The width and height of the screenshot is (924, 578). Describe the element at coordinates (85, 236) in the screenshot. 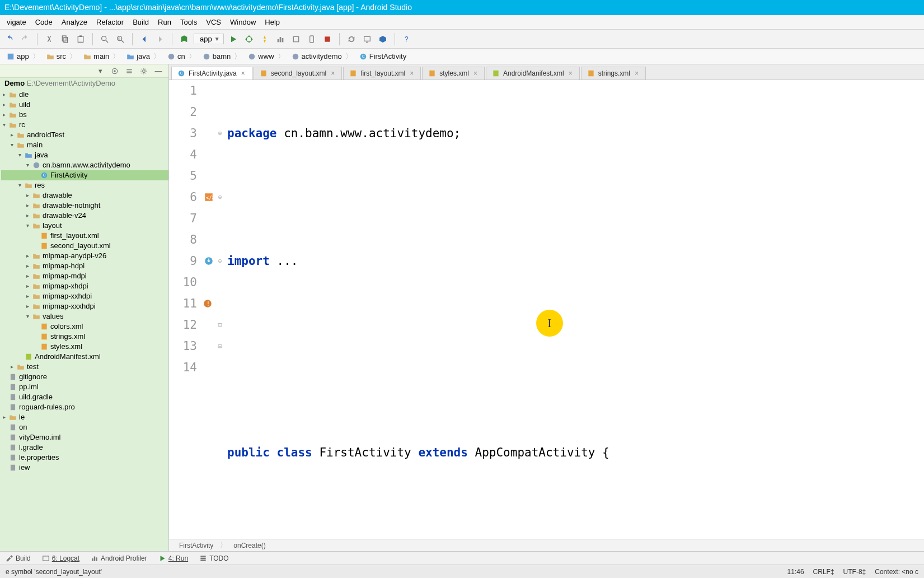

I see `tree-node-first-layout: first_layout.xml` at that location.